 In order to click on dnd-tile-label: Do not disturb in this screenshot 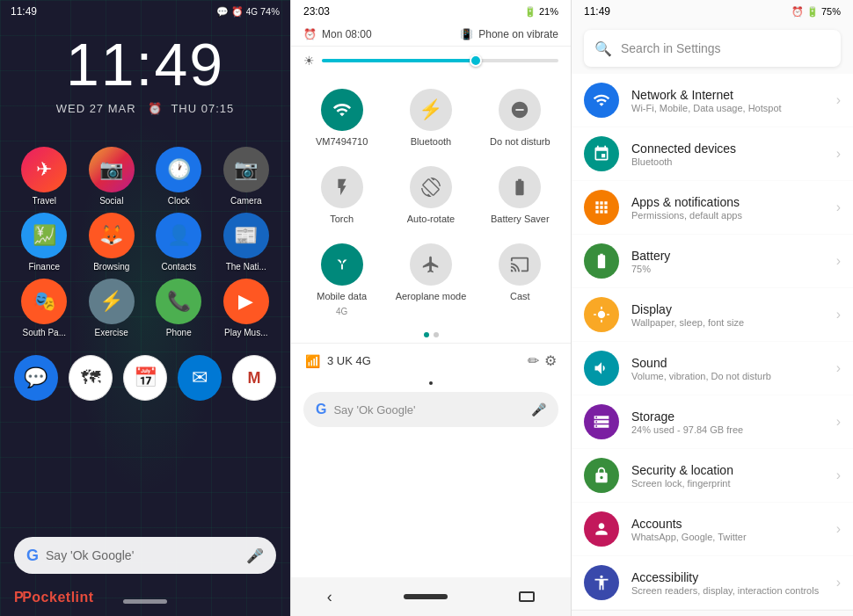, I will do `click(520, 141)`.